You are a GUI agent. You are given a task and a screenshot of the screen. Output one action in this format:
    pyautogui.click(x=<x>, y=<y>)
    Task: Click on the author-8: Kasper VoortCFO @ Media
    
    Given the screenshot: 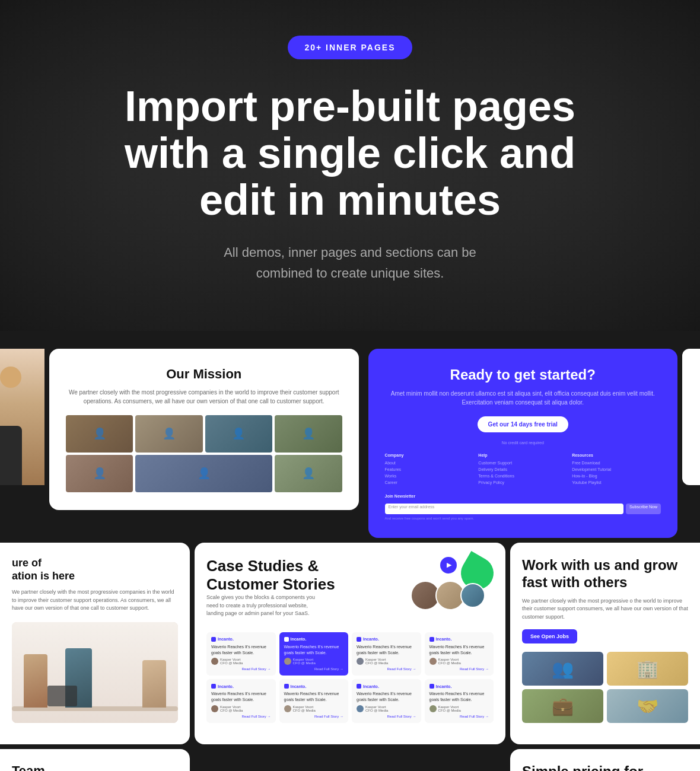 What is the action you would take?
    pyautogui.click(x=459, y=709)
    